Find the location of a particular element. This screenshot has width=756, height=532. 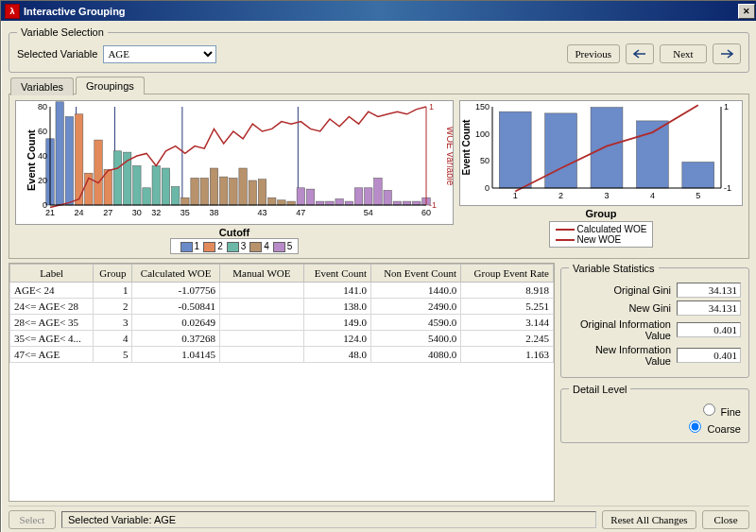

column-header: Label is located at coordinates (52, 272).